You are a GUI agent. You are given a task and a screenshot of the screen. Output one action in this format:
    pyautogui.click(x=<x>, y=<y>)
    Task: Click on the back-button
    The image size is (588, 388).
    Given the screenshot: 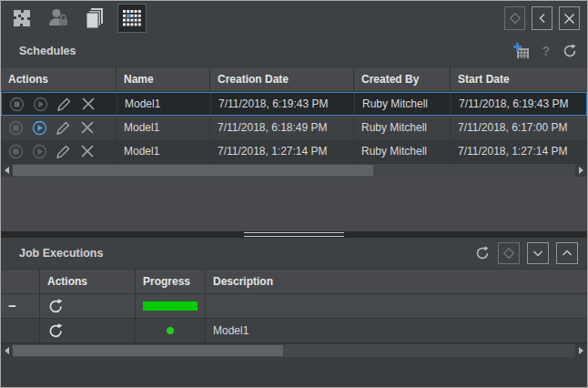 What is the action you would take?
    pyautogui.click(x=542, y=18)
    